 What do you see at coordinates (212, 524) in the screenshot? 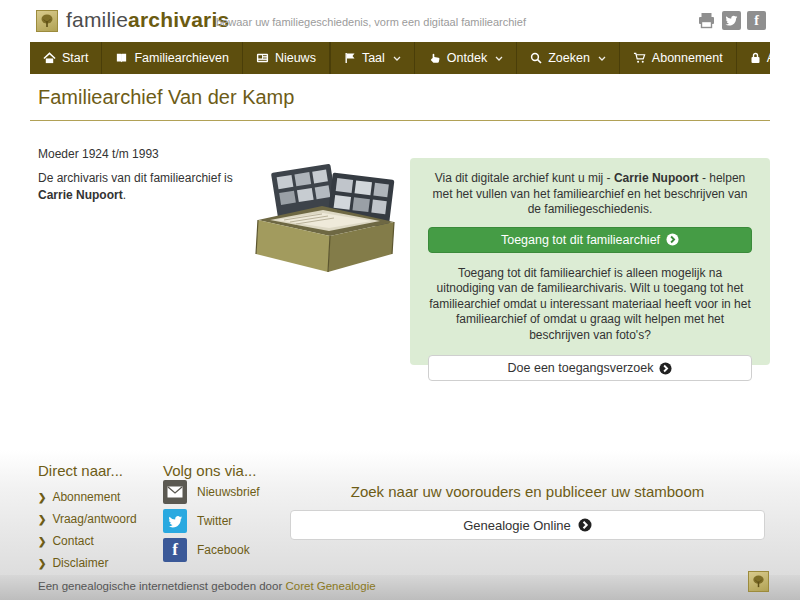
I see `follow-links: Nieuwsbrief Twitter f Facebook` at bounding box center [212, 524].